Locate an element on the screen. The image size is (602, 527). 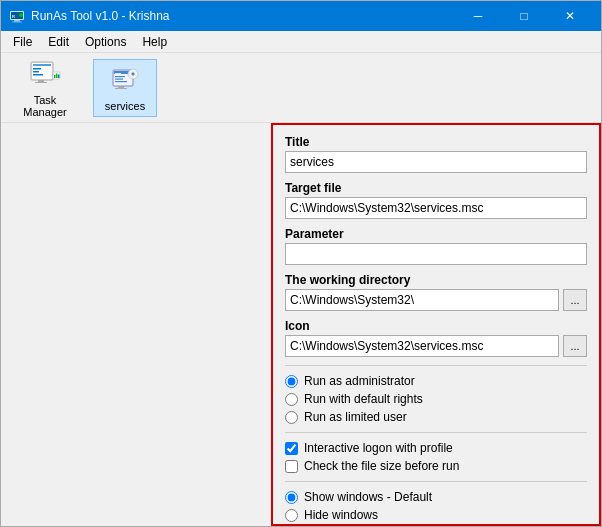
icon-label: Icon is located at coordinates (436, 326).